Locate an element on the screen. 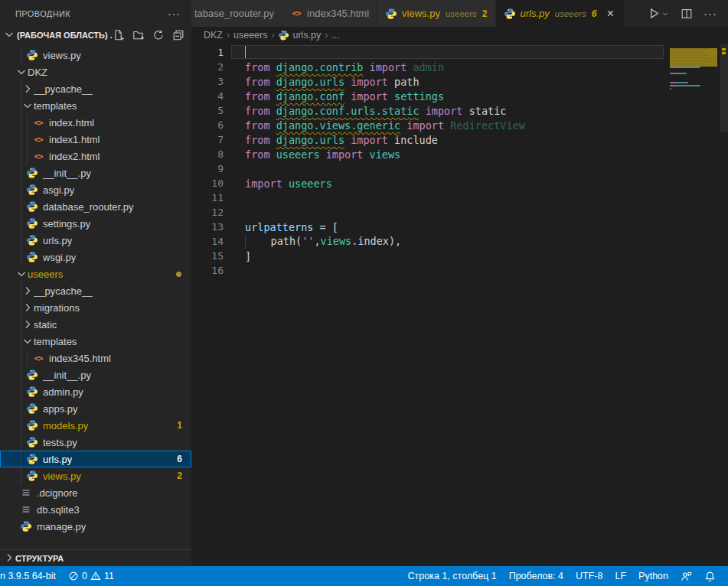  feedback-item is located at coordinates (686, 576).